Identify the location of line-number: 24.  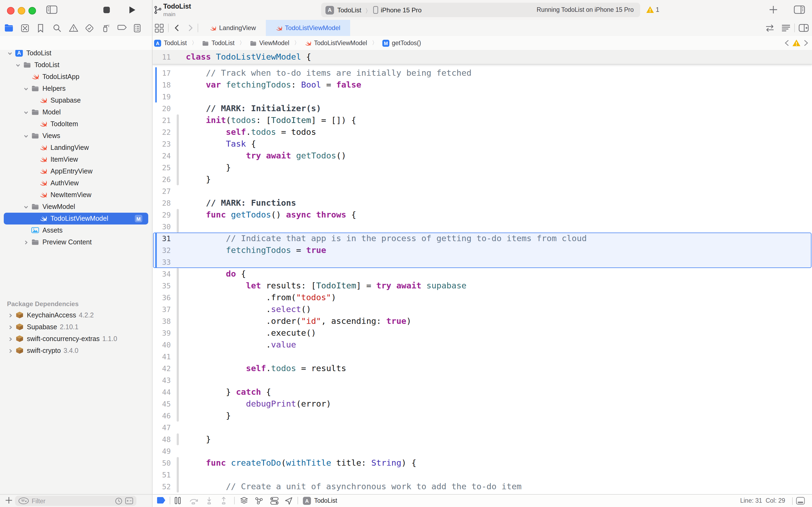
(162, 156).